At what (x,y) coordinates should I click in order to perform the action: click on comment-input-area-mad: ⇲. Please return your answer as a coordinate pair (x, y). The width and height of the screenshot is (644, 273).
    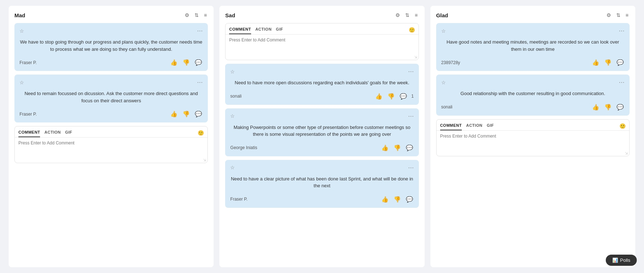
    Looking at the image, I should click on (111, 150).